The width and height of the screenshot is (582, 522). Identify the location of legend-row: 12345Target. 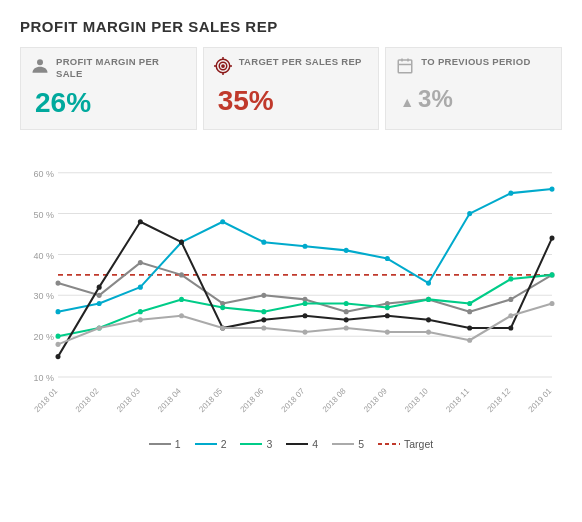
(291, 444).